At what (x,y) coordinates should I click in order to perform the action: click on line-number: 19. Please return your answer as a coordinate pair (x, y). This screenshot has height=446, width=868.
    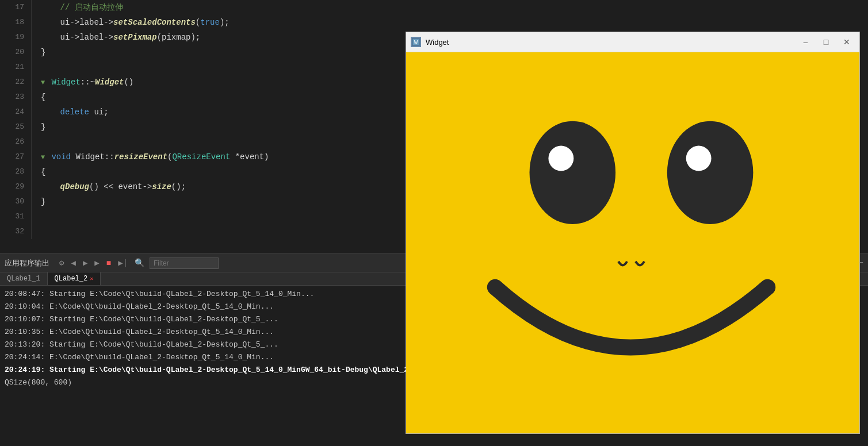
    Looking at the image, I should click on (16, 37).